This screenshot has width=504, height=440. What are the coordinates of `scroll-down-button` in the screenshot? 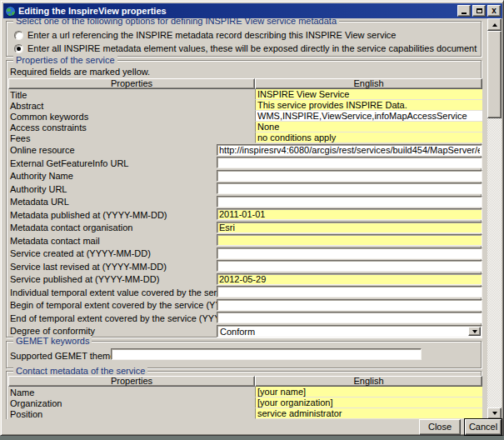 It's located at (495, 413).